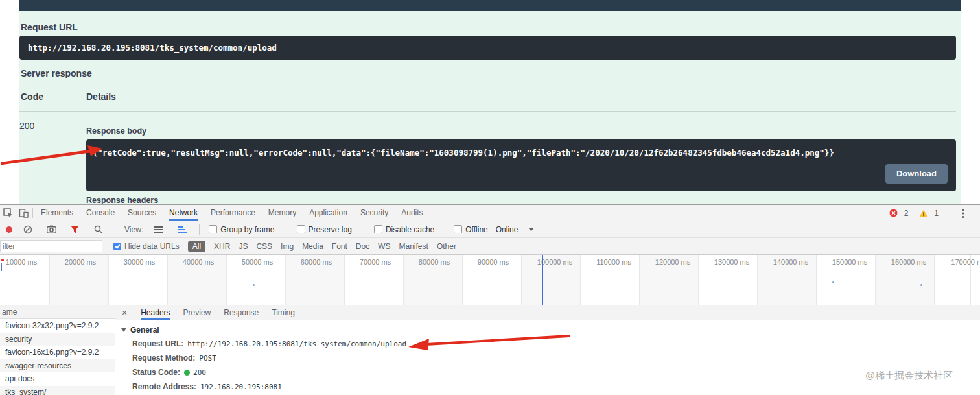 The height and width of the screenshot is (395, 980). I want to click on request-row: favicon-16x16.png?v=2.9.2, so click(57, 353).